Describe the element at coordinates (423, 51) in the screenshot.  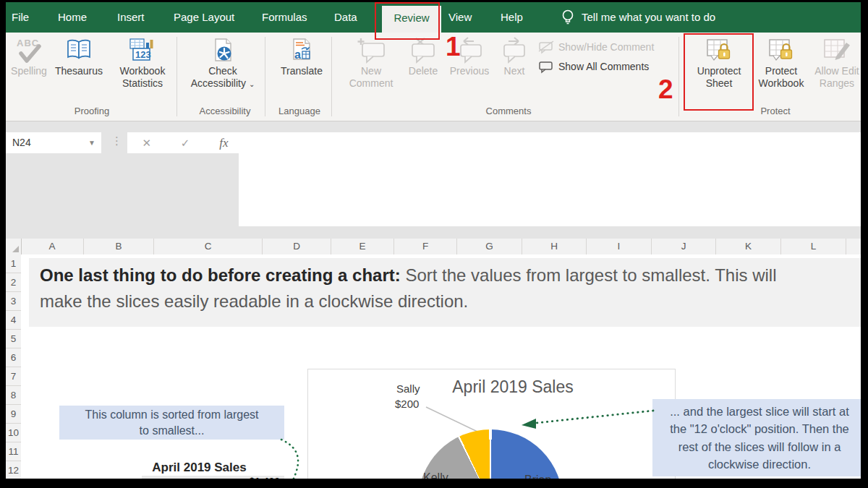
I see `delete-comment-icon` at that location.